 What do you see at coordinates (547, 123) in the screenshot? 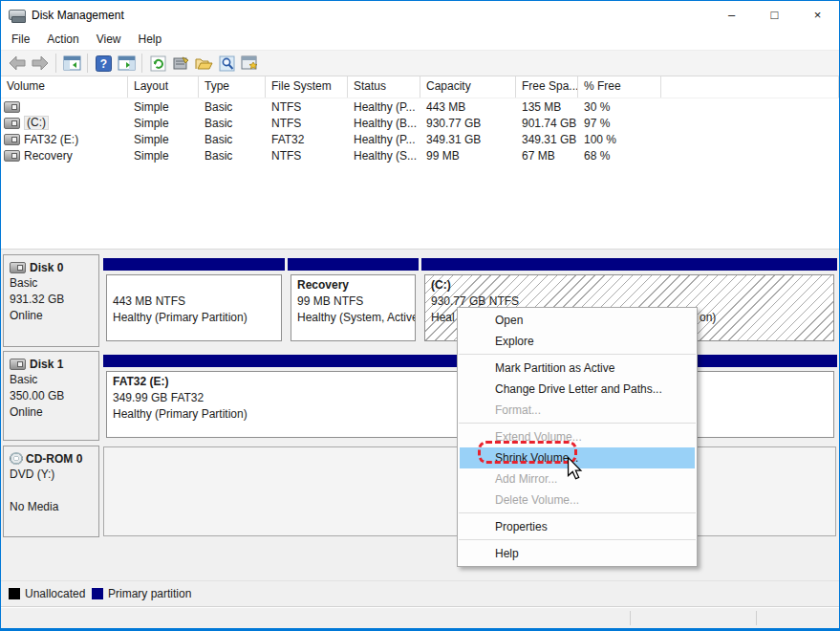
I see `cell-free-space: 901.74 GB` at bounding box center [547, 123].